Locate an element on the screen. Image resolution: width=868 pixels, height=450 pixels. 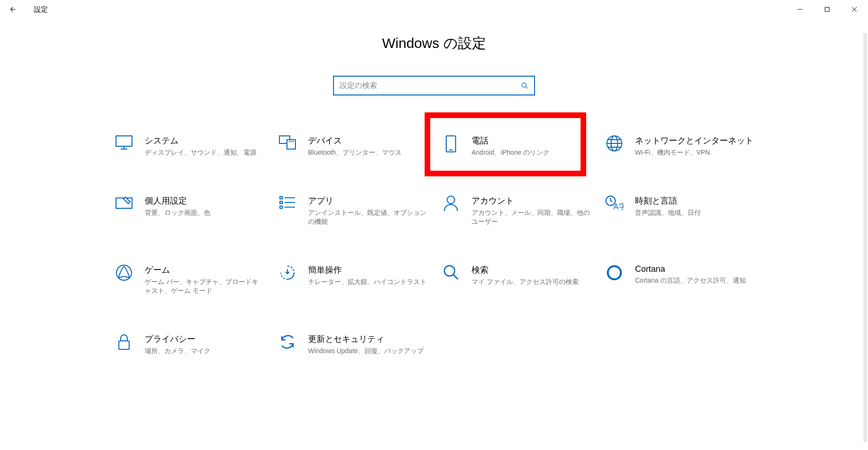
tile-title: 簡単操作 is located at coordinates (368, 270).